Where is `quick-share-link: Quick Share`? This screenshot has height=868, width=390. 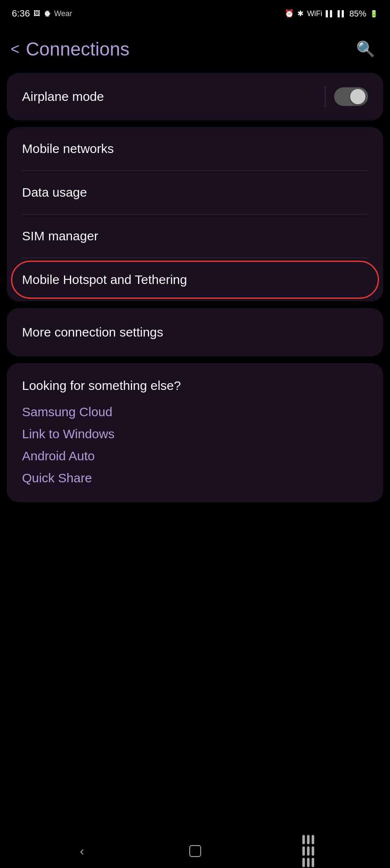 quick-share-link: Quick Share is located at coordinates (195, 478).